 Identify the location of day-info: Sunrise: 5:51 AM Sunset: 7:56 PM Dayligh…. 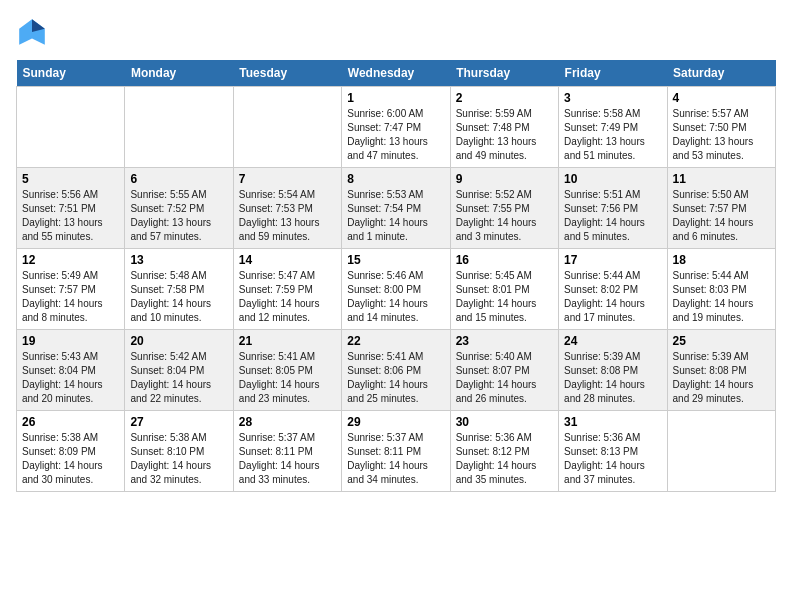
(612, 216).